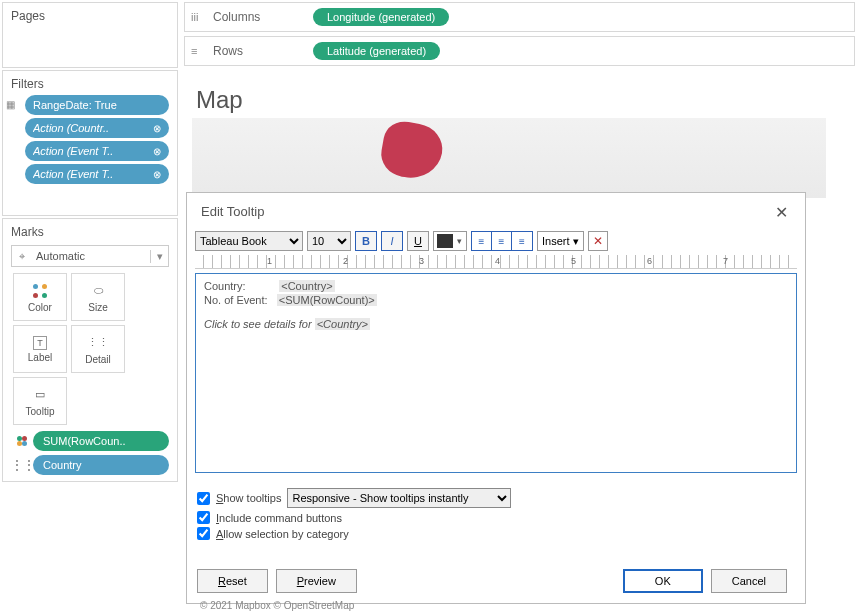  Describe the element at coordinates (282, 534) in the screenshot. I see `allow-selection-label: Allow selection by category` at that location.